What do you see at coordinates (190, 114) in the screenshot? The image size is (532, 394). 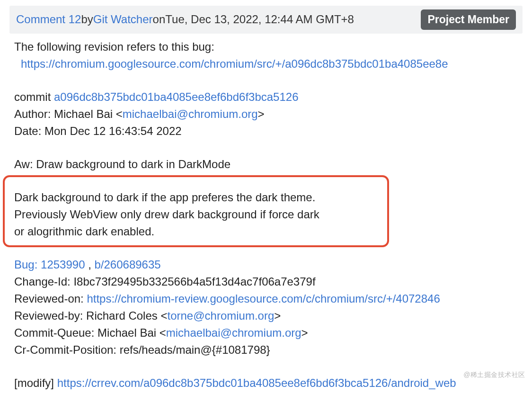 I see `author-email-link: michaelbai@chromium.org` at bounding box center [190, 114].